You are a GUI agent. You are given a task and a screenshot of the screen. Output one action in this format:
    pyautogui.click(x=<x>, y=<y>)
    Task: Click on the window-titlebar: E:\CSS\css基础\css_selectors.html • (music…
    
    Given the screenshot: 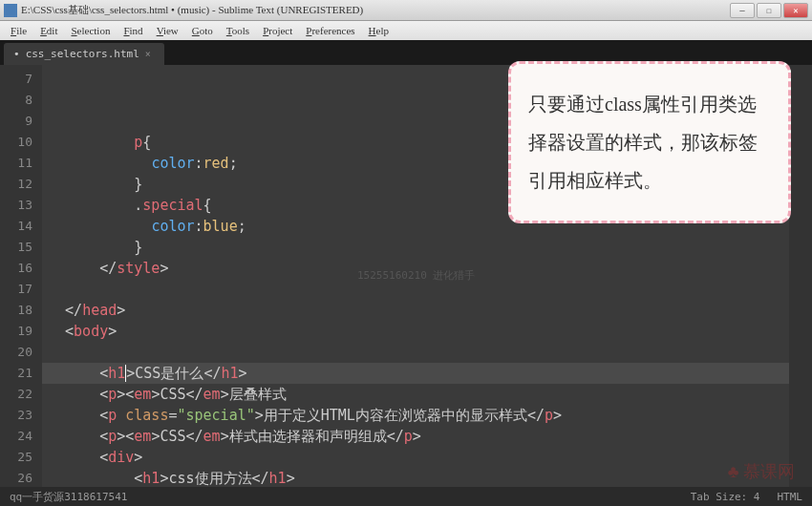 What is the action you would take?
    pyautogui.click(x=406, y=11)
    